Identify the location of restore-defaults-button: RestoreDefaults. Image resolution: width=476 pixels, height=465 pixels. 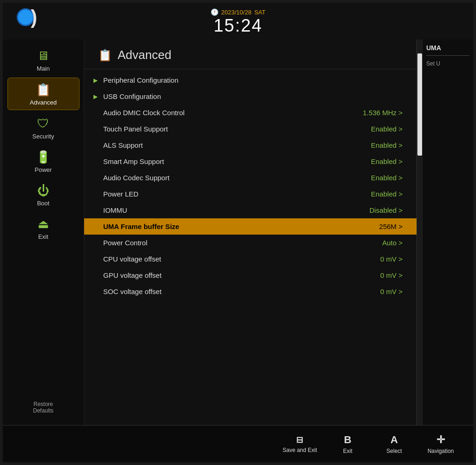
(44, 407).